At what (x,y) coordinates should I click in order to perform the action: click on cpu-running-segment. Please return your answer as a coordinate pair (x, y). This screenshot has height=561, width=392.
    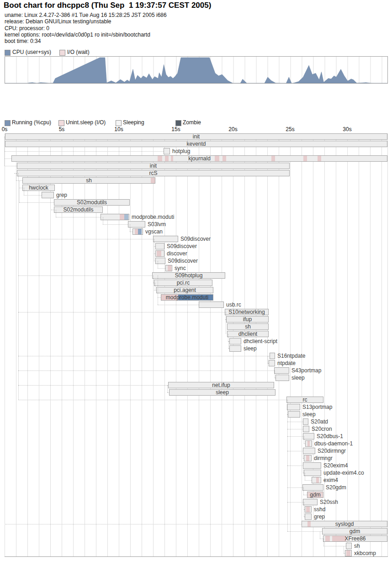
    Looking at the image, I should click on (140, 232).